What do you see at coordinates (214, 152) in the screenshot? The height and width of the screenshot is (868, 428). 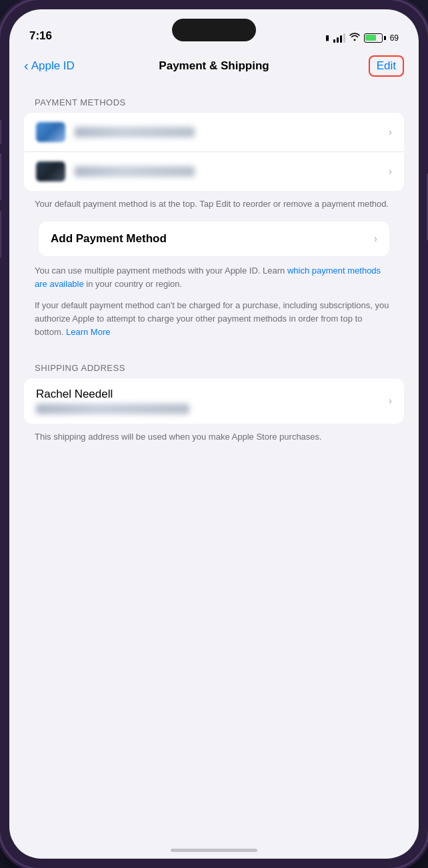 I see `payment-methods-card: › ›` at bounding box center [214, 152].